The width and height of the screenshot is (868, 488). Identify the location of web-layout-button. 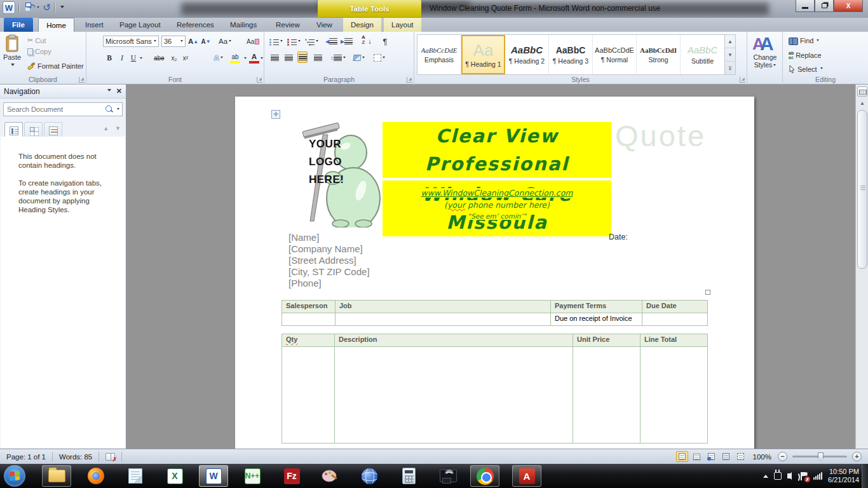
(712, 456).